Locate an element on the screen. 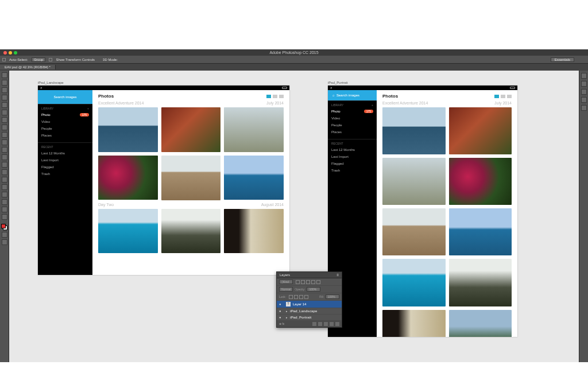 The height and width of the screenshot is (392, 588). auto-select-checkbox is located at coordinates (4, 60).